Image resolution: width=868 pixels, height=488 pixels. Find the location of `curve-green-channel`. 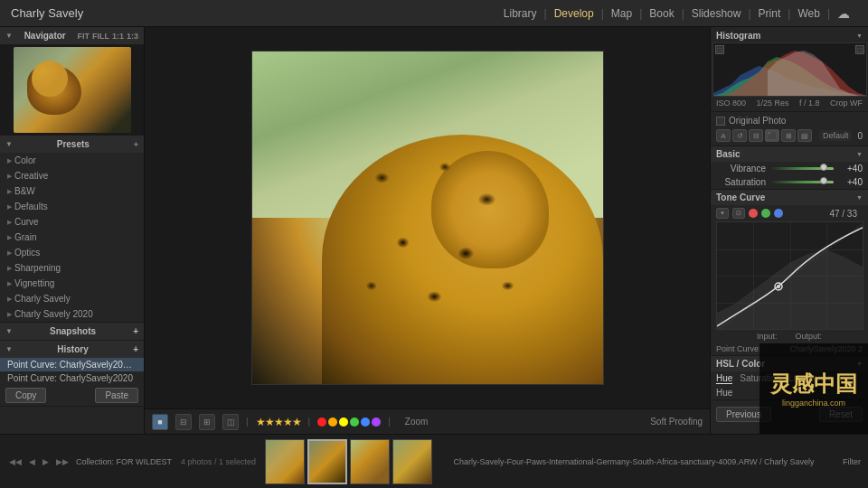

curve-green-channel is located at coordinates (766, 213).